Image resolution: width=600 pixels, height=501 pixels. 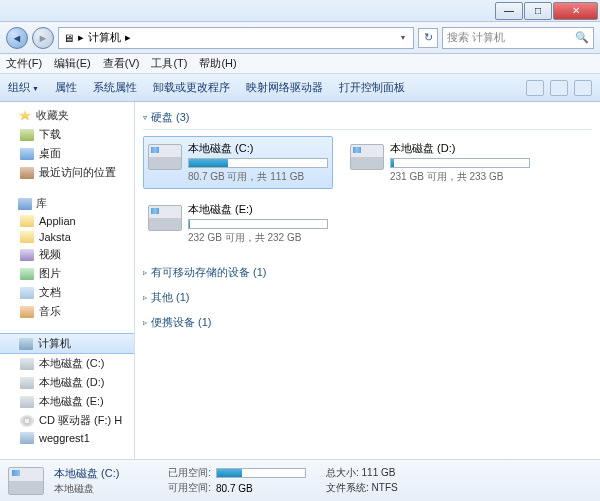 I want to click on drive-name: 本地磁盘 (E:), so click(x=258, y=210).